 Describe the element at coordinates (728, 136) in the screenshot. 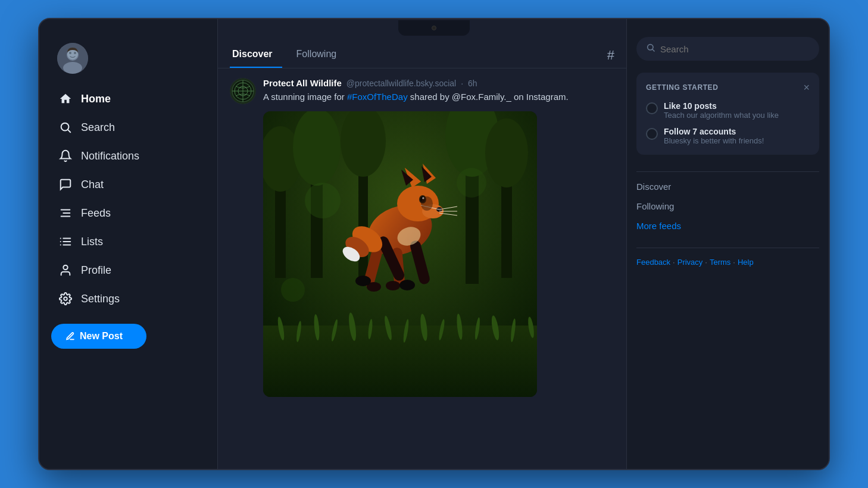

I see `gs-item-follow: Follow 7 accounts Bluesky is better with…` at that location.